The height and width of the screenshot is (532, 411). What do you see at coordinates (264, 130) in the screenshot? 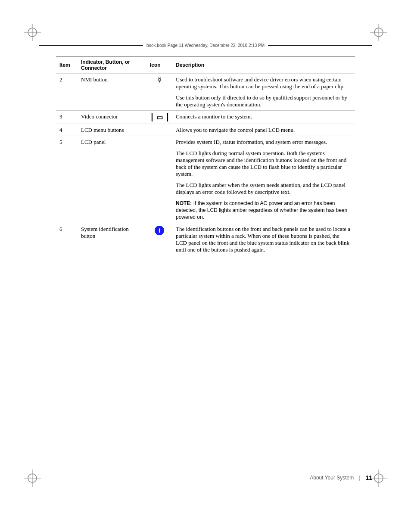
I see `row-desc-lcd-menu: Allows you to navigate the control panel…` at bounding box center [264, 130].